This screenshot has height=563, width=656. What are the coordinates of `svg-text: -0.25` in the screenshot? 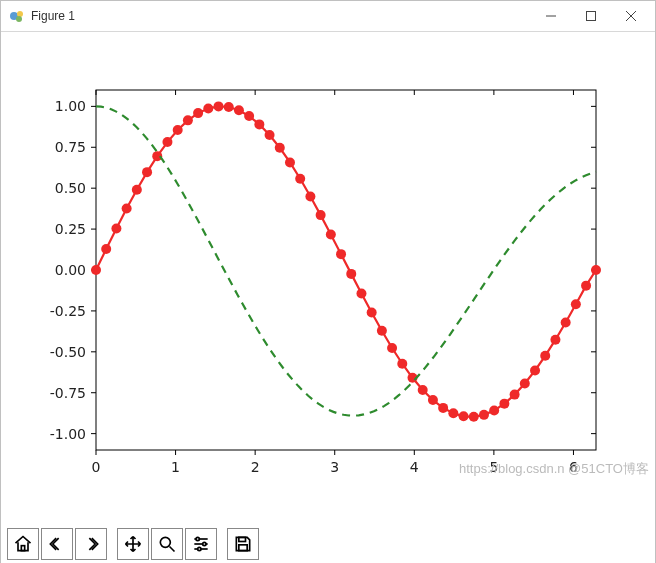 It's located at (68, 311).